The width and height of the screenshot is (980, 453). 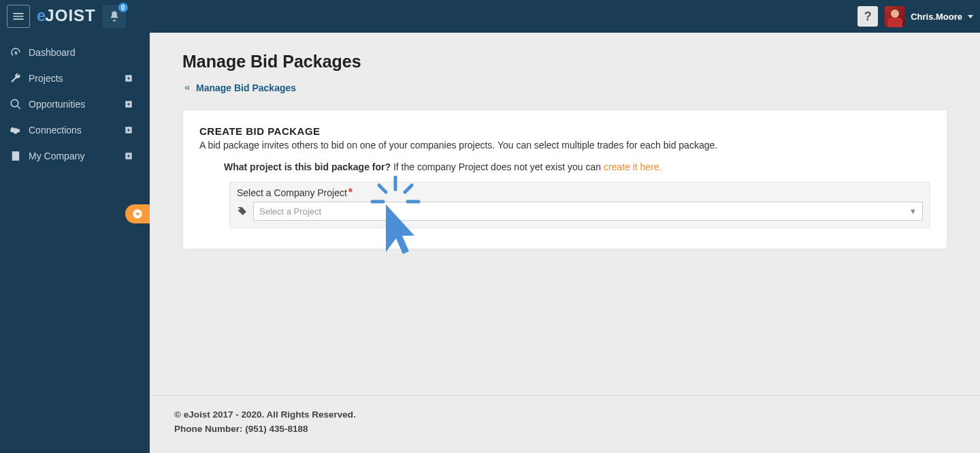 What do you see at coordinates (565, 424) in the screenshot?
I see `footer: © eJoist 2017 - 2020. All Rights Reserve…` at bounding box center [565, 424].